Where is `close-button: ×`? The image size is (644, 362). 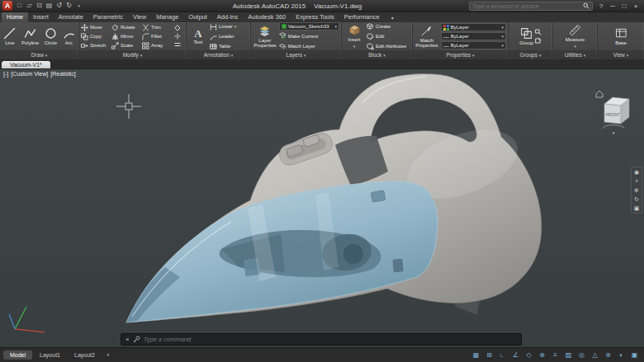
close-button: × is located at coordinates (636, 7).